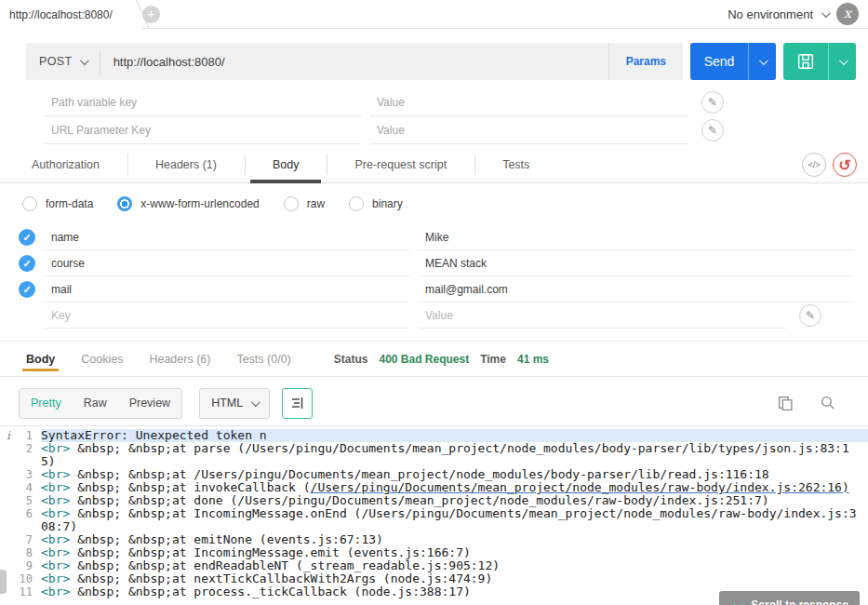 The image size is (868, 605). What do you see at coordinates (4, 582) in the screenshot?
I see `scrollbar-nub` at bounding box center [4, 582].